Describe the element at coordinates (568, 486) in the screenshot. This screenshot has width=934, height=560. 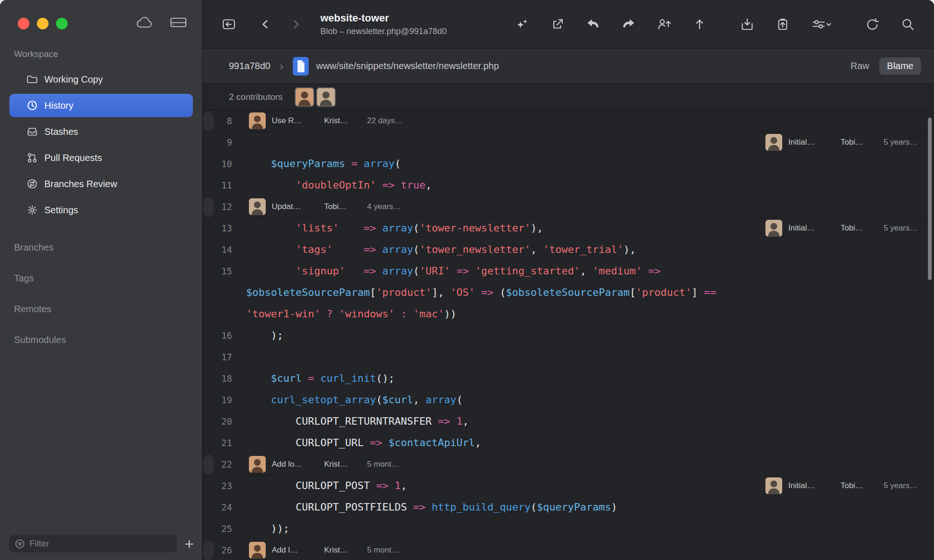
I see `code-row-23: 23 CURLOPT_POST => 1,Initial…Tobi…5 year…` at that location.